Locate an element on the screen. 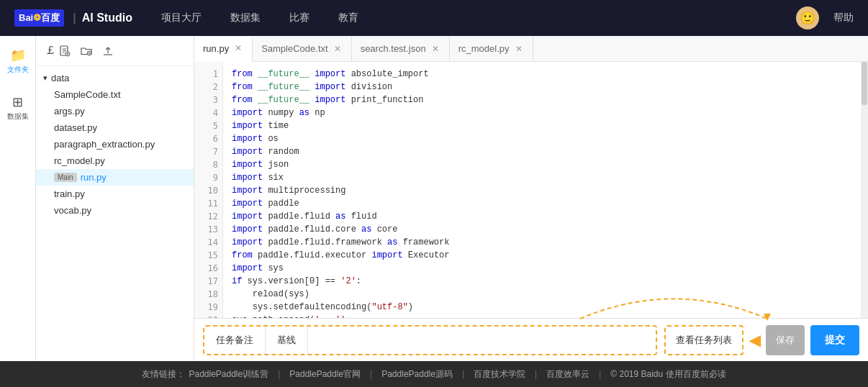 This screenshot has width=868, height=387. bottom-toolbar: 任务备注 基线 查看任务列表 ◀ 保存 提交 is located at coordinates (531, 340).